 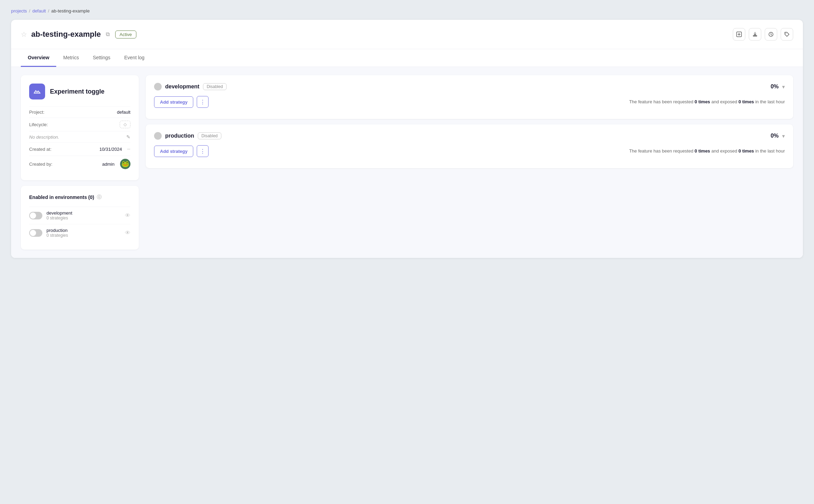 What do you see at coordinates (770, 151) in the screenshot?
I see `production-stats-text3: in the last hour` at bounding box center [770, 151].